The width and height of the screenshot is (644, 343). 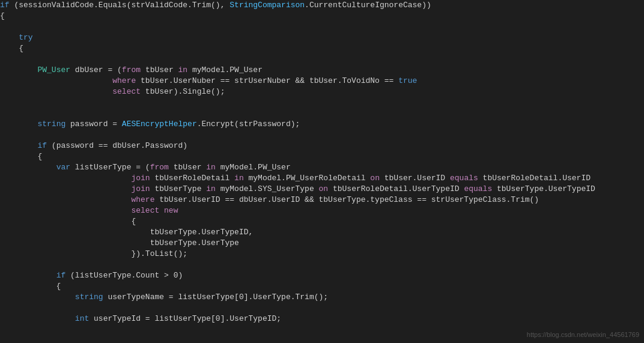 I want to click on line-content: join tbUserType in myModel.SYS_UserType …, so click(x=322, y=189).